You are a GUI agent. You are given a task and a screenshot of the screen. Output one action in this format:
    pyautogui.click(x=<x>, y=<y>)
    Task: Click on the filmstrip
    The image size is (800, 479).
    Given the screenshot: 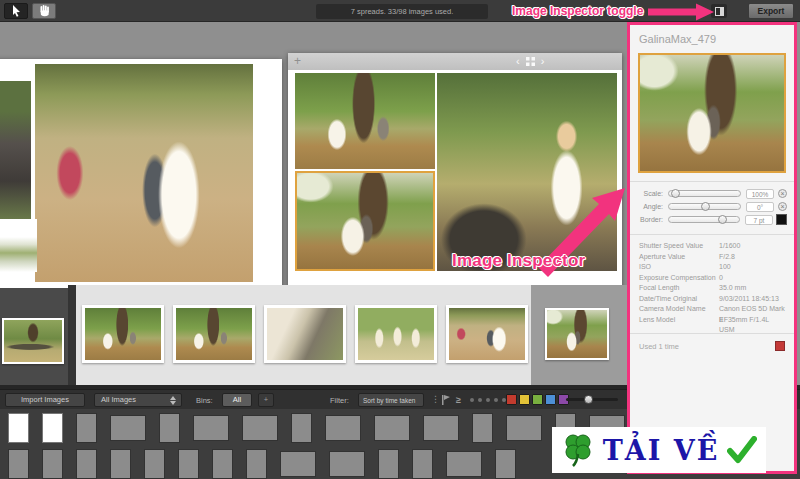 What is the action you would take?
    pyautogui.click(x=304, y=335)
    